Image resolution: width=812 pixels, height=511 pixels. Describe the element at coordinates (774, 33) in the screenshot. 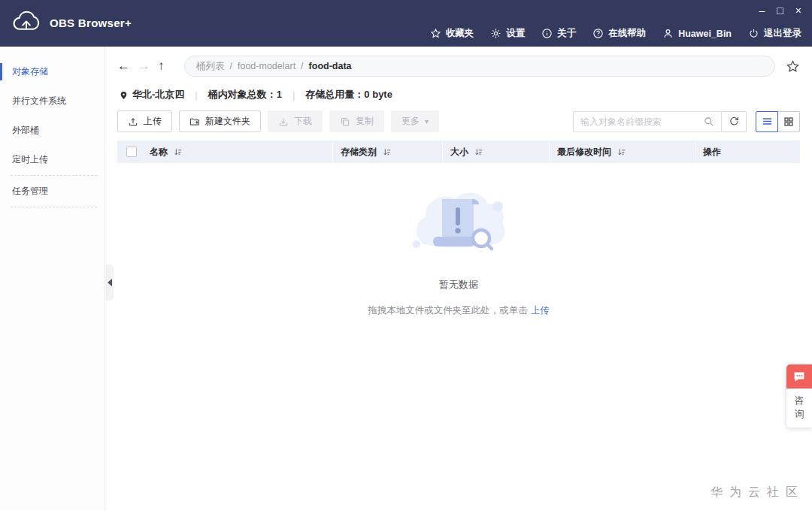

I see `menu-logout: 退出登录` at that location.